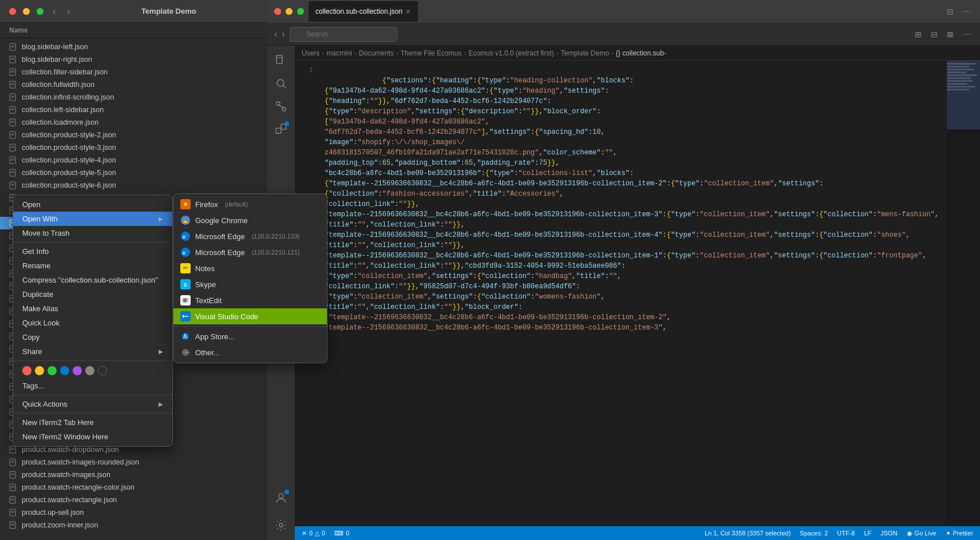 The width and height of the screenshot is (980, 540). Describe the element at coordinates (301, 11) in the screenshot. I see `vscode-maximize-button` at that location.